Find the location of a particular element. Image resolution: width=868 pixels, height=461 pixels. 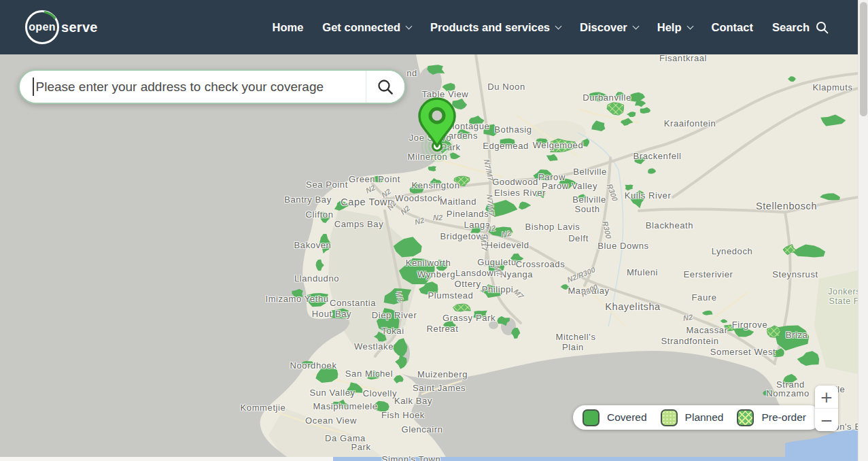

nav-item-help: Help is located at coordinates (675, 27).